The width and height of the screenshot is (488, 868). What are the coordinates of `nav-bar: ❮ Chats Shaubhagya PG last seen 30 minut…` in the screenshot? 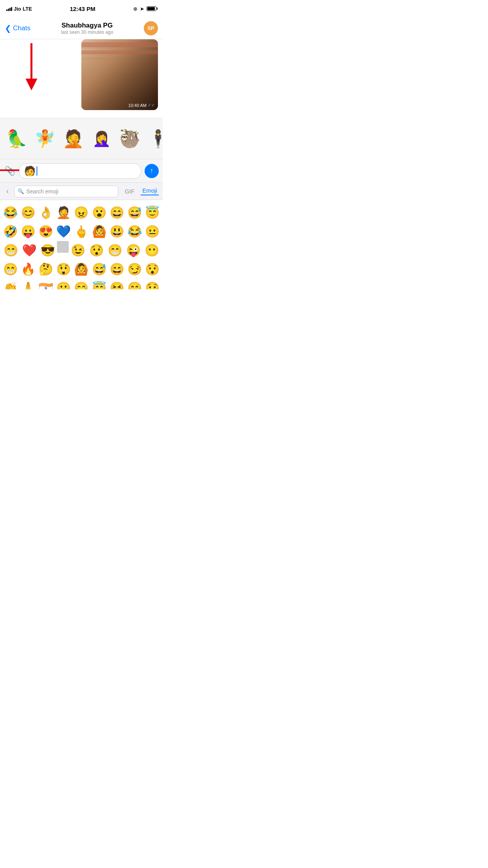 It's located at (81, 28).